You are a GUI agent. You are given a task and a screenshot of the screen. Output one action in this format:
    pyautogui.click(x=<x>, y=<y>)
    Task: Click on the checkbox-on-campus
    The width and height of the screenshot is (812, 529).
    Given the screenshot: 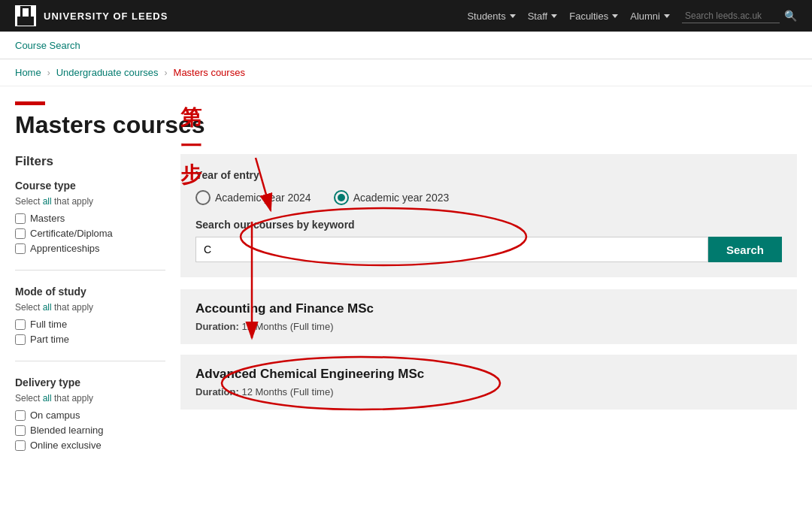 What is the action you would take?
    pyautogui.click(x=20, y=416)
    